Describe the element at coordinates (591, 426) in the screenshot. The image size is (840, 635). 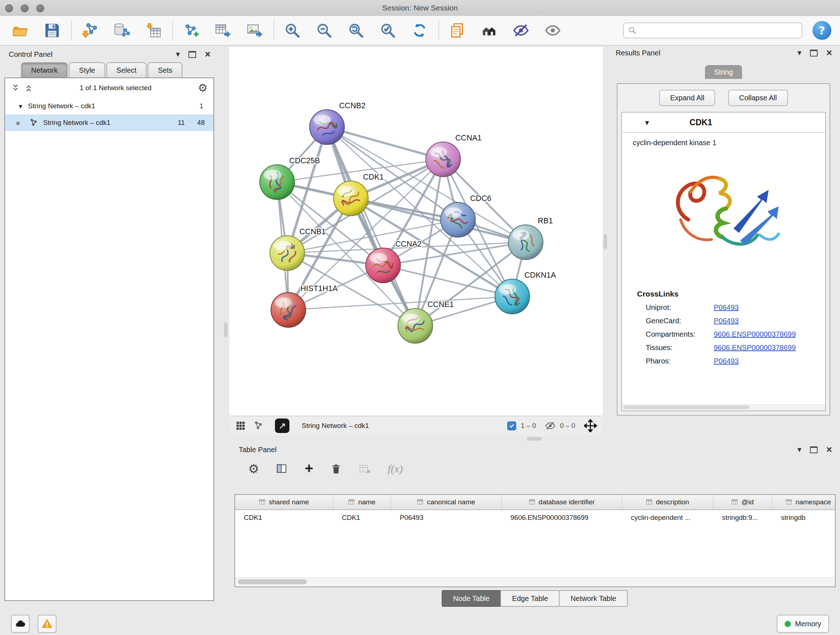
I see `pan-crosshair-icon` at that location.